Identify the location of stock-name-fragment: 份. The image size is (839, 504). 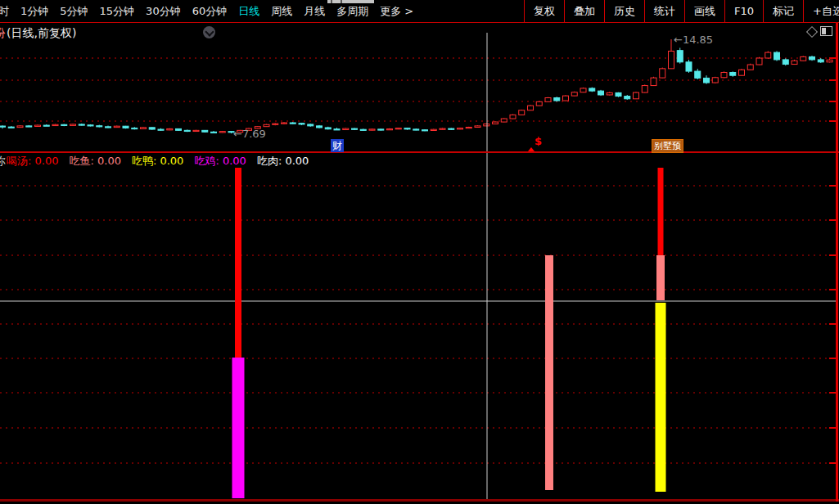
(3, 34).